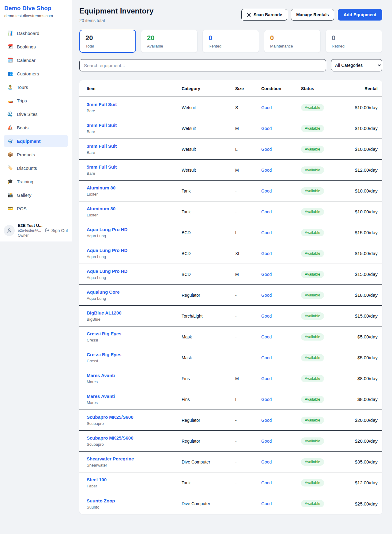 The image size is (392, 534). What do you see at coordinates (231, 170) in the screenshot?
I see `table-row: 5mm Full Suit Bare Wetsuit M Good Availa…` at bounding box center [231, 170].